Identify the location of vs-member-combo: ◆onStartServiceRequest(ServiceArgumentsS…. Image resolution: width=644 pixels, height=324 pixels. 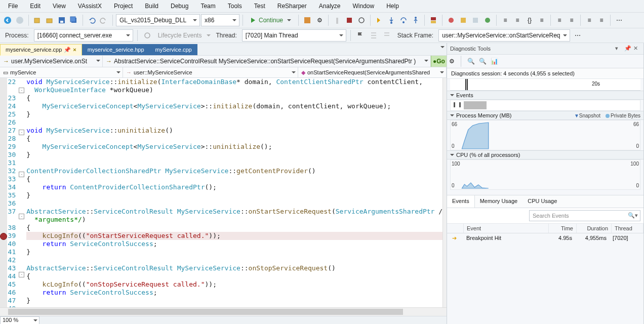
(373, 72).